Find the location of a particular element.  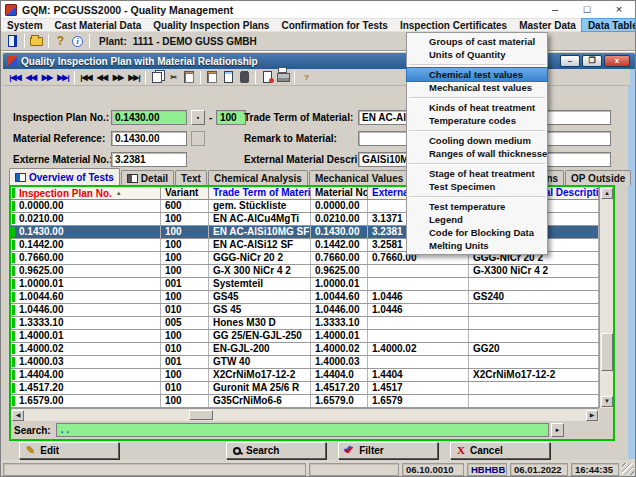

scroll-left-icon: ◀ is located at coordinates (18, 416).